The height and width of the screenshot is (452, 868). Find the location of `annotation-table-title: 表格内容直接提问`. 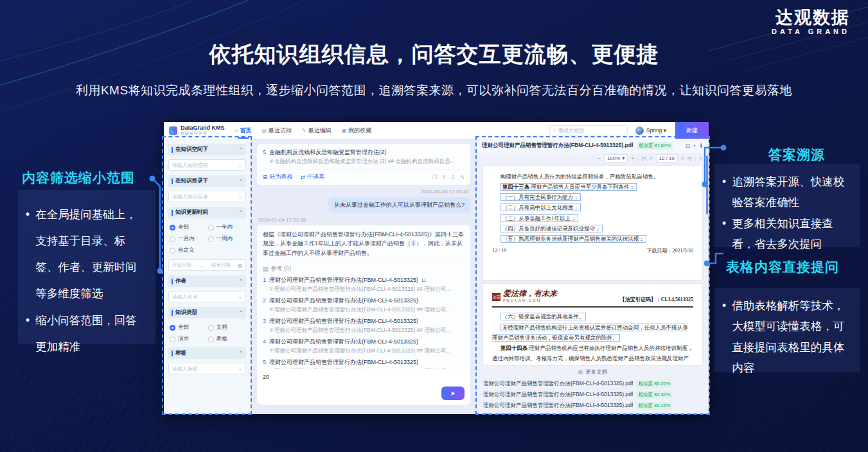

annotation-table-title: 表格内容直接提问 is located at coordinates (783, 267).